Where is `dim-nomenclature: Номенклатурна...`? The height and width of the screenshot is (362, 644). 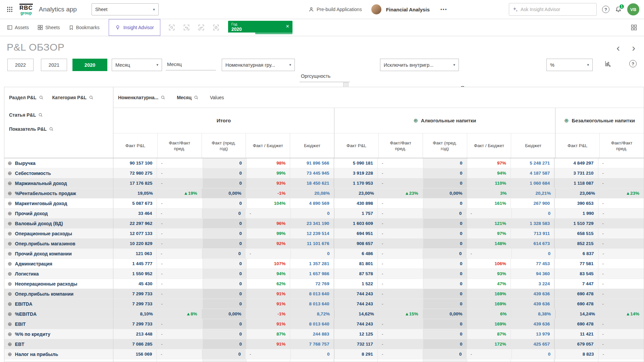
dim-nomenclature: Номенклатурна... is located at coordinates (142, 98).